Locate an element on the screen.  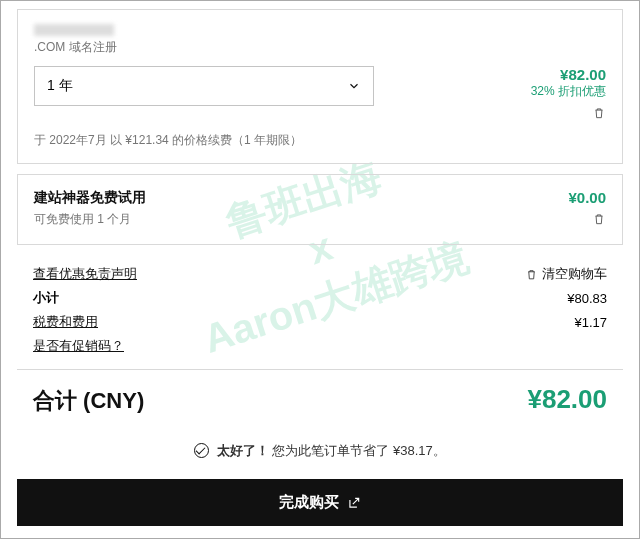
product-title: 建站神器免费试用 is located at coordinates (295, 198).